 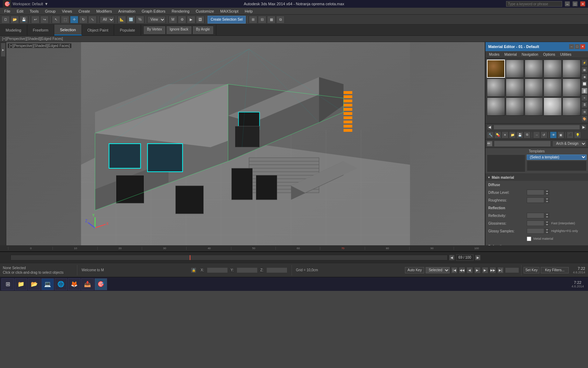 I want to click on workspace-dropdown: ▼, so click(x=46, y=4).